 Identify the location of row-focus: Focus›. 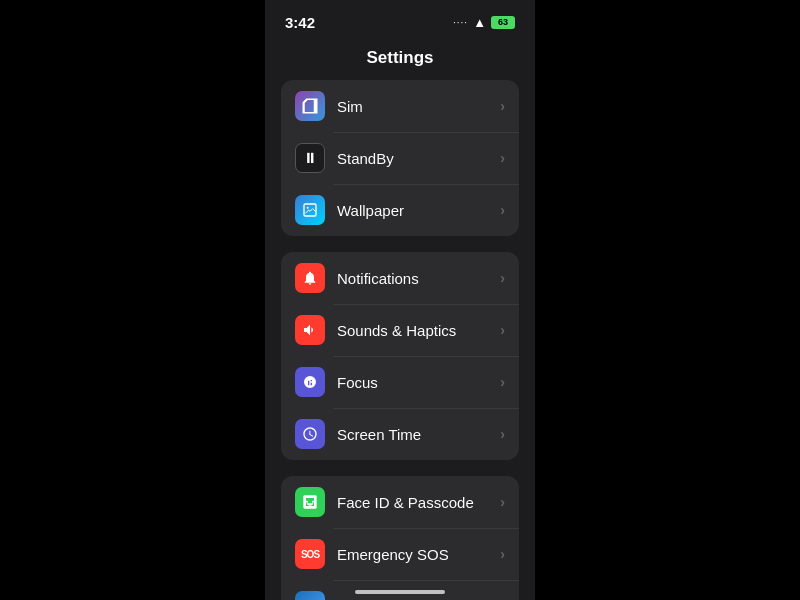
(400, 382).